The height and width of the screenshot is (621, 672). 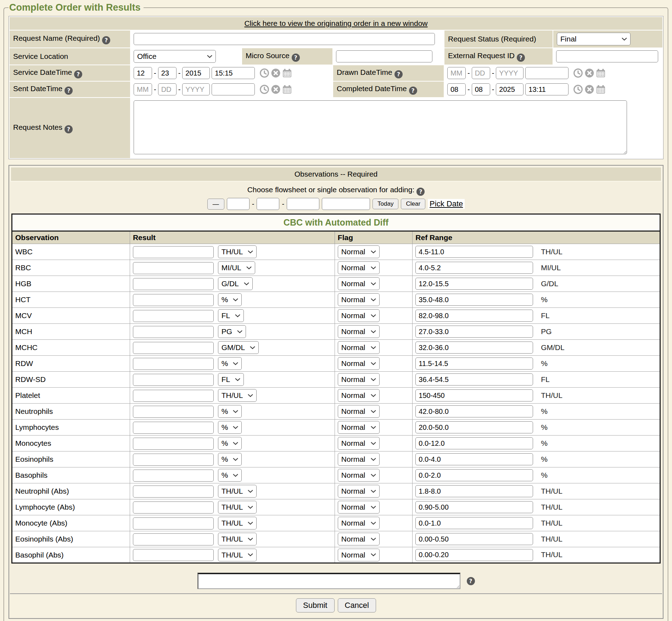 I want to click on result-unit-select: G/DL, so click(x=235, y=284).